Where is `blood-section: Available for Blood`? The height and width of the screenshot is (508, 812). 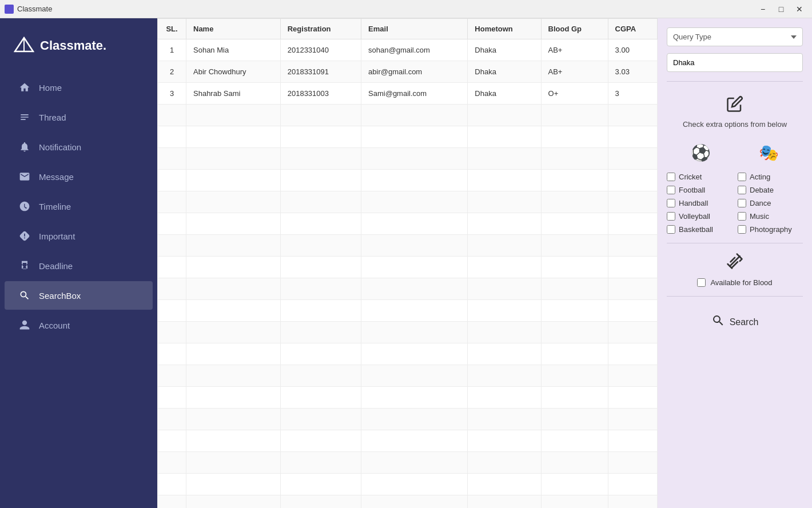 blood-section: Available for Blood is located at coordinates (735, 270).